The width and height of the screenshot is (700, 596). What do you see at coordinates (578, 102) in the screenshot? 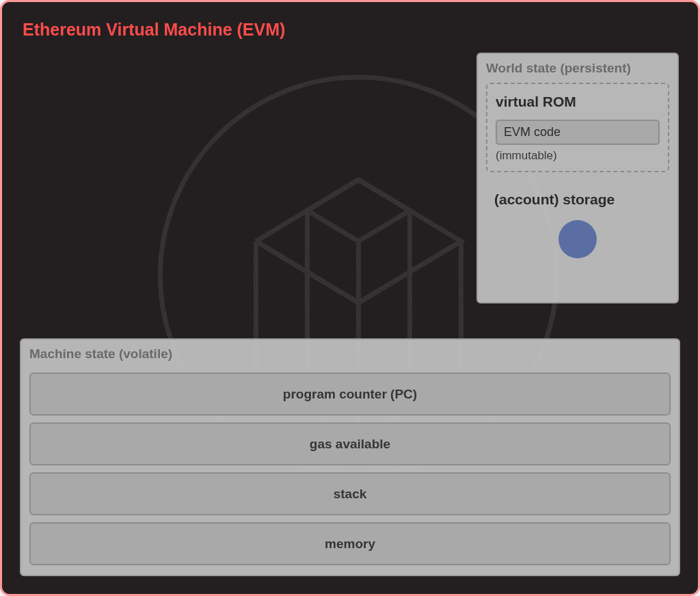
I see `virtual-rom-title: virtual ROM` at bounding box center [578, 102].